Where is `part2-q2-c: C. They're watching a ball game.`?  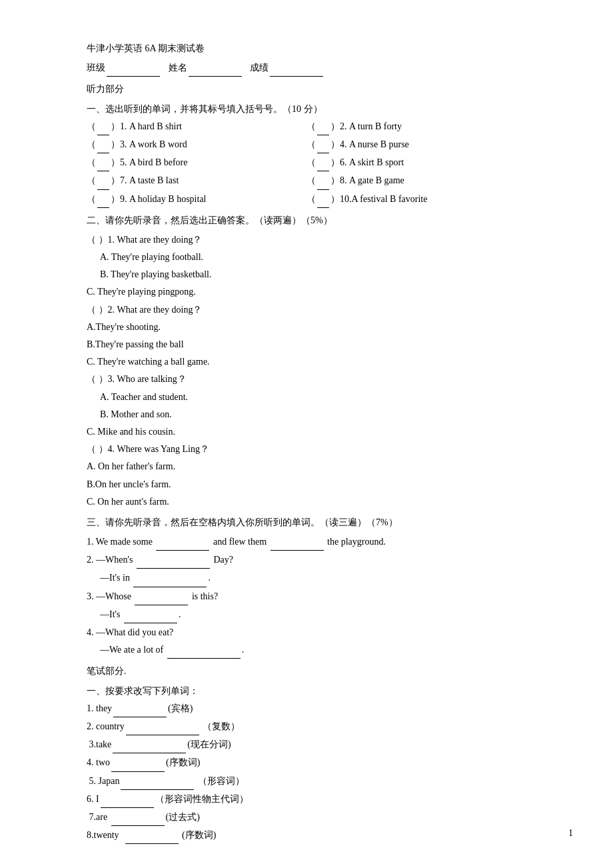
part2-q2-c: C. They're watching a ball game. is located at coordinates (306, 361).